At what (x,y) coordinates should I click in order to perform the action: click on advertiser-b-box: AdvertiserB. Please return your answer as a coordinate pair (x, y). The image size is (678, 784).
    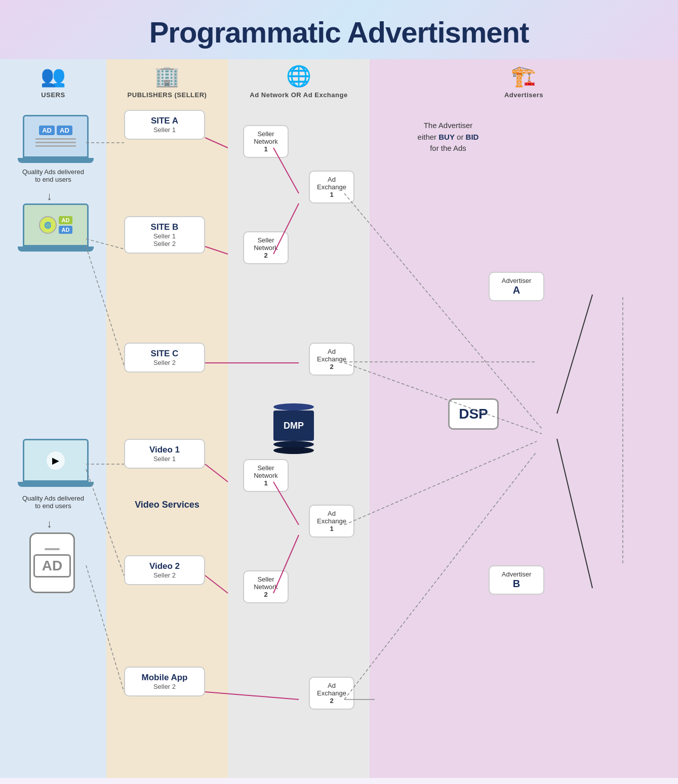
    Looking at the image, I should click on (516, 580).